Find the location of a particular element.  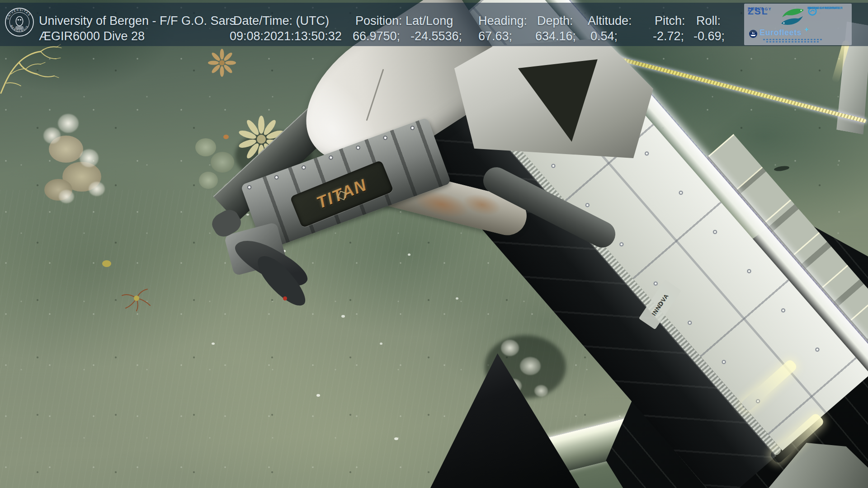

yellow-fragment is located at coordinates (107, 264).